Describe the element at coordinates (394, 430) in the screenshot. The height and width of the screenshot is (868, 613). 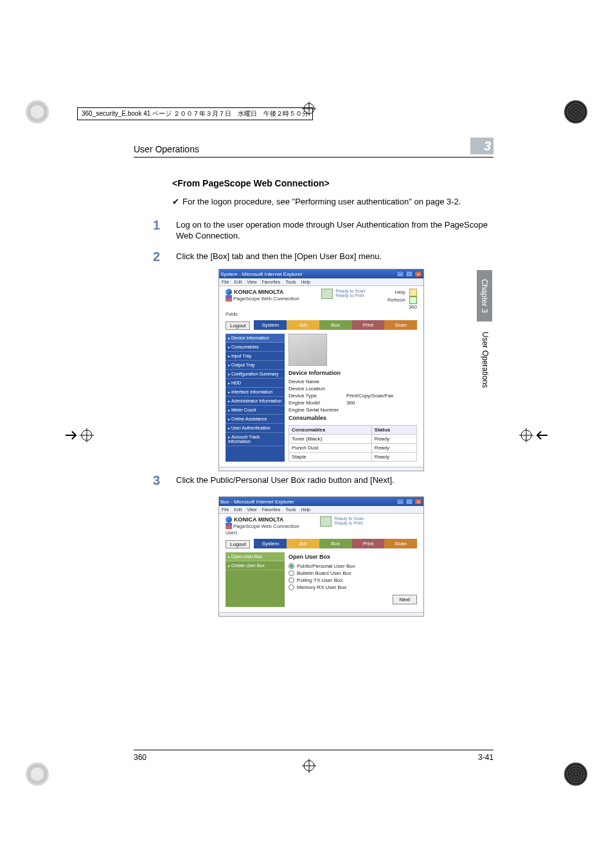
I see `th: Status` at that location.